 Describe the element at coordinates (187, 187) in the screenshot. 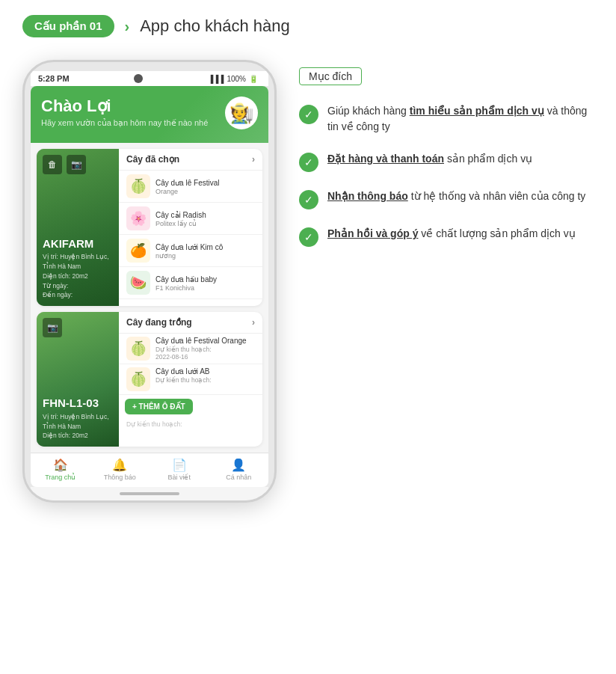

I see `plant-info: Cây dưa lê Festival Orange` at that location.